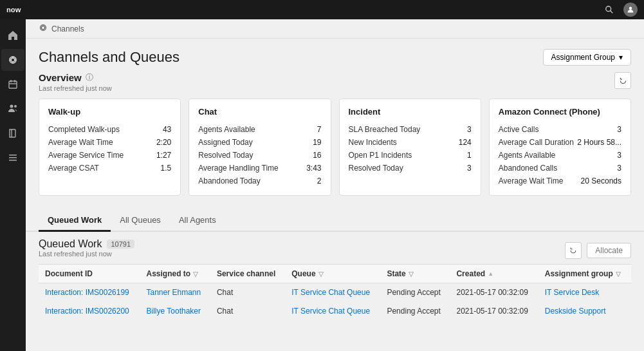 Image resolution: width=644 pixels, height=351 pixels. What do you see at coordinates (89, 292) in the screenshot?
I see `cell-doc-id: Interaction: IMS0026199` at bounding box center [89, 292].